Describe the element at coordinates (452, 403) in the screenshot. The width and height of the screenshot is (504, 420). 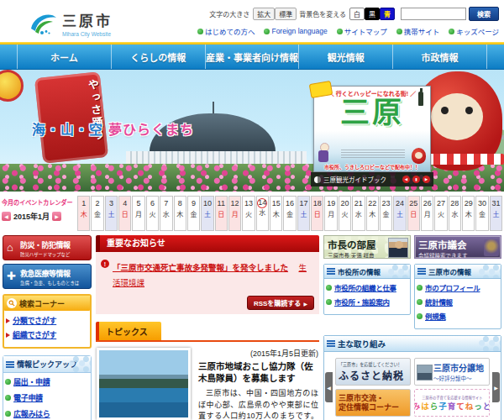
I see `initiative-banner-kosodate: 三原市の子育てを応援する情報サイトみはら子育てねっと` at that location.